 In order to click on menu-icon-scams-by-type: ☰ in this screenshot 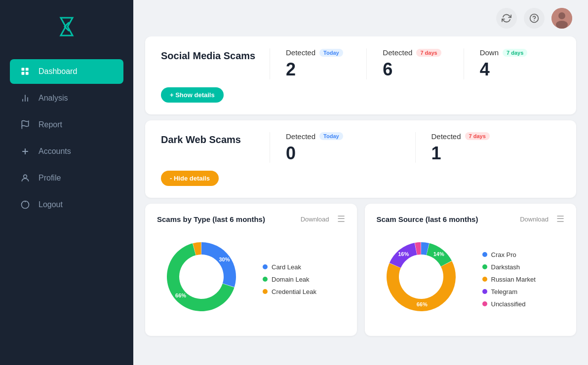, I will do `click(341, 219)`.